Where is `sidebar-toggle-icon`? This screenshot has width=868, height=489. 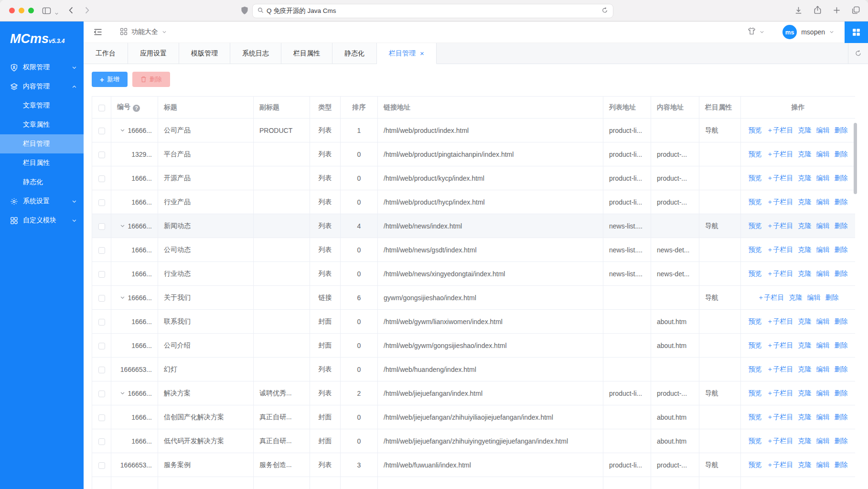 sidebar-toggle-icon is located at coordinates (47, 11).